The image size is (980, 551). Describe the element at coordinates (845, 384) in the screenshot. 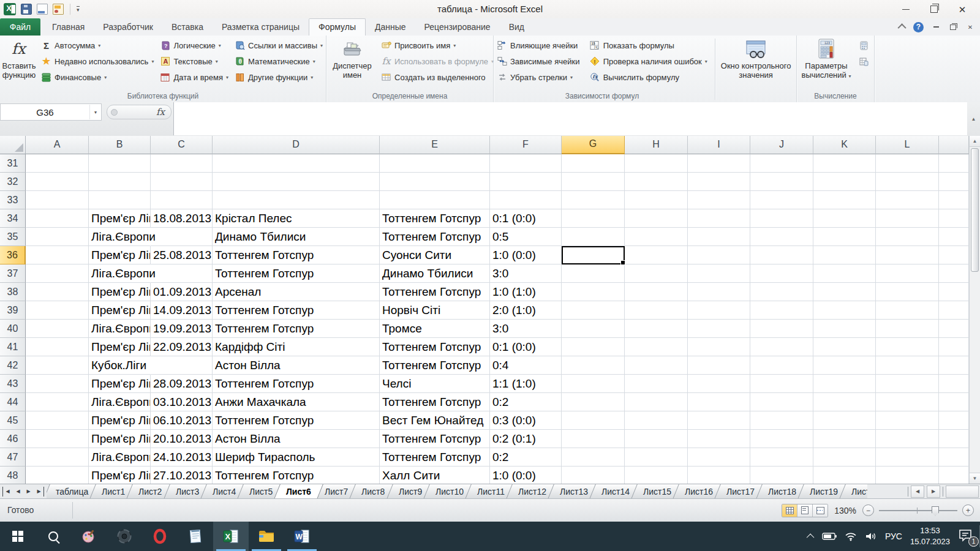

I see `cell-K43` at that location.